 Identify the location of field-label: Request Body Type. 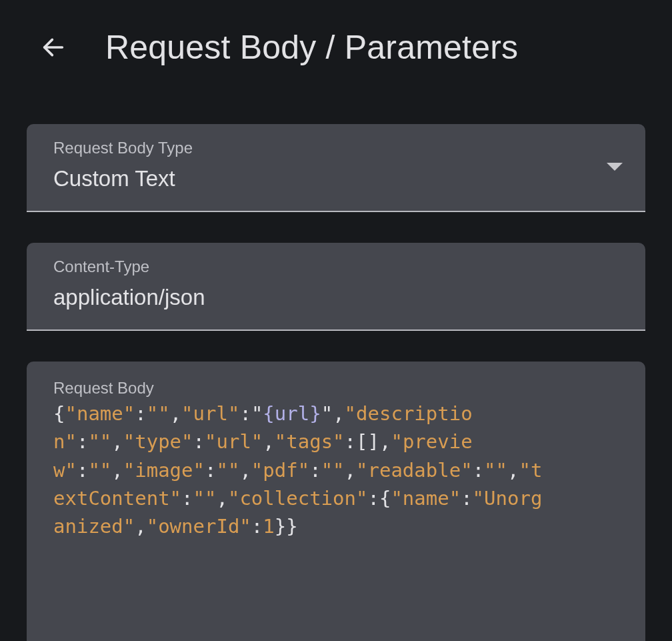
(336, 148).